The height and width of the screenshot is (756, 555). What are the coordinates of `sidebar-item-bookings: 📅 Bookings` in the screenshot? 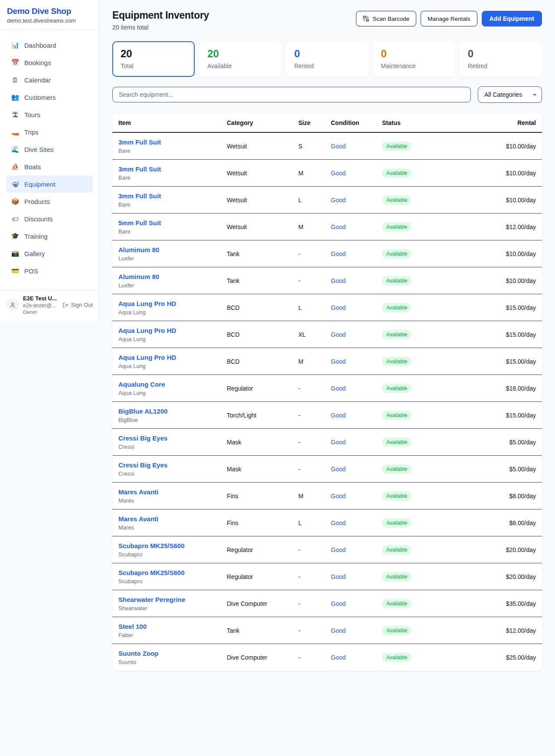 It's located at (49, 62).